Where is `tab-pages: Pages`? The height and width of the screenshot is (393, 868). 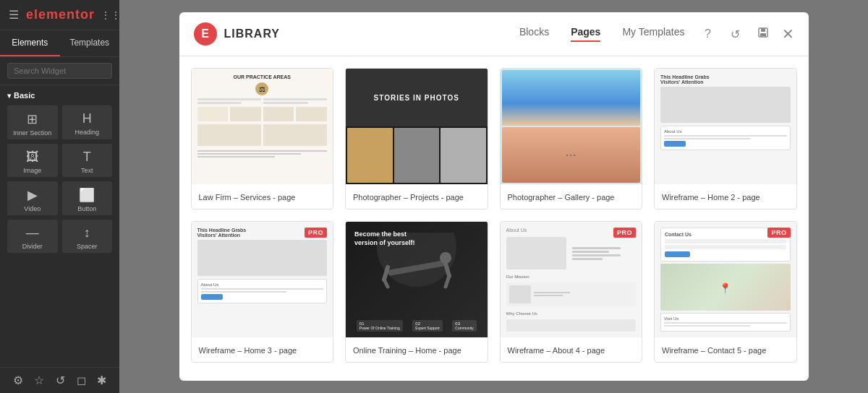
tab-pages: Pages is located at coordinates (586, 34).